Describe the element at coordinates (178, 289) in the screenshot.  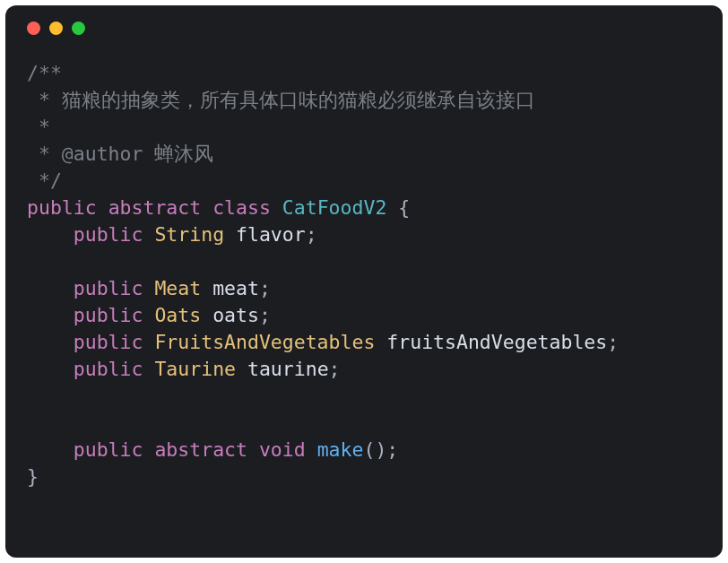
I see `type-meat: Meat` at that location.